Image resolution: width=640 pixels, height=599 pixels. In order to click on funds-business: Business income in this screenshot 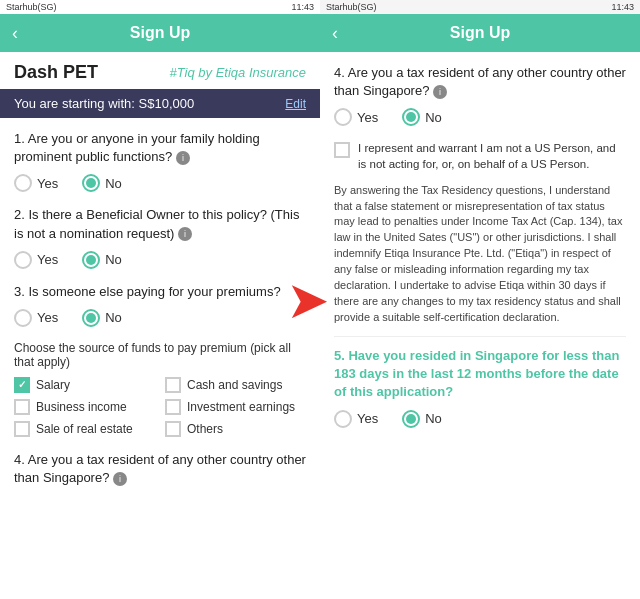, I will do `click(84, 407)`.